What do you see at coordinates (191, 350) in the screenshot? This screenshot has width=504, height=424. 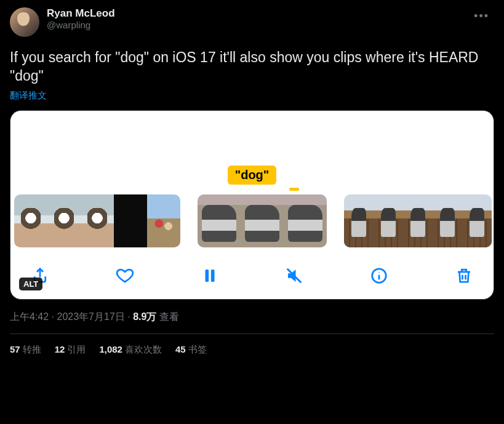 I see `bookmarks-stat: 45书签` at bounding box center [191, 350].